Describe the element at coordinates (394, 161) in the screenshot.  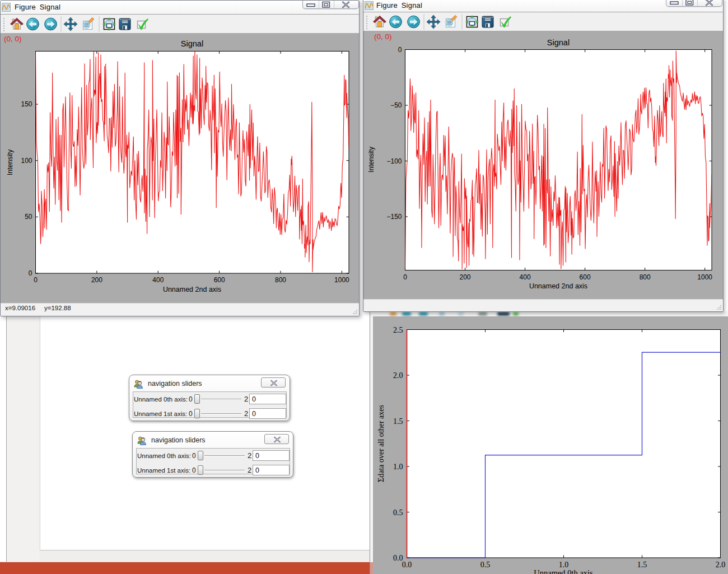
I see `svg-text: −100` at that location.